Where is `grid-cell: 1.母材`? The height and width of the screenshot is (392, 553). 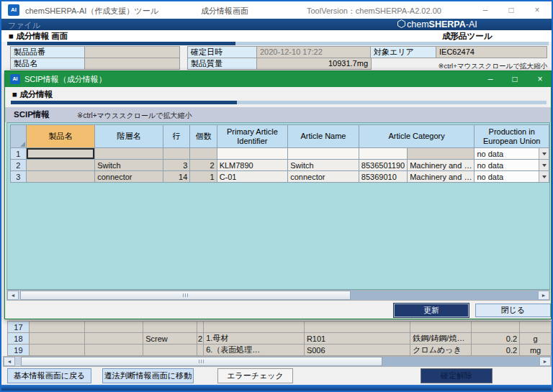
grid-cell: 1.母材 is located at coordinates (254, 339).